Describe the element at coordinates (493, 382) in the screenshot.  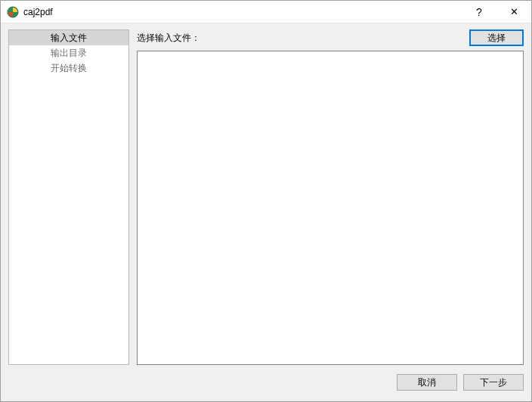
I see `next-button: 下一步` at that location.